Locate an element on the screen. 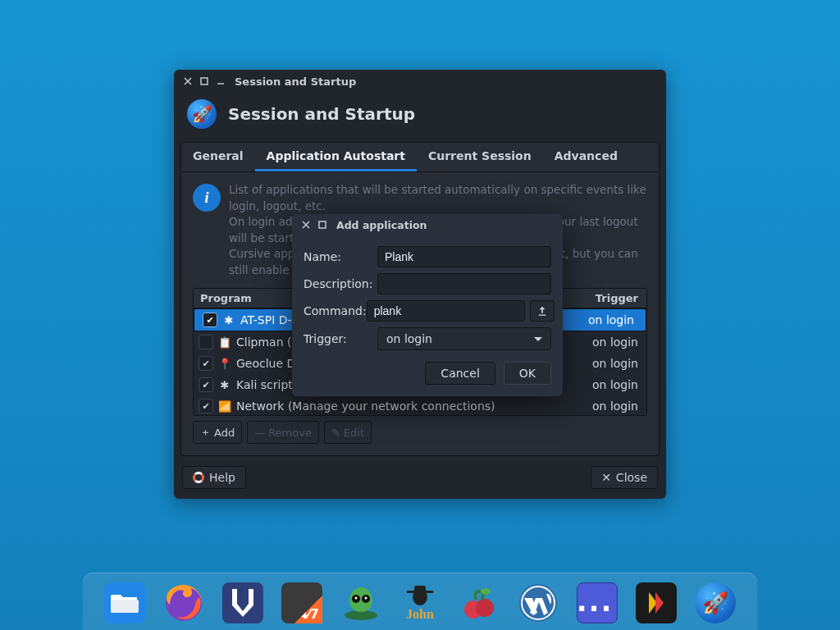 The image size is (840, 630). window-title: Session and Startup is located at coordinates (295, 82).